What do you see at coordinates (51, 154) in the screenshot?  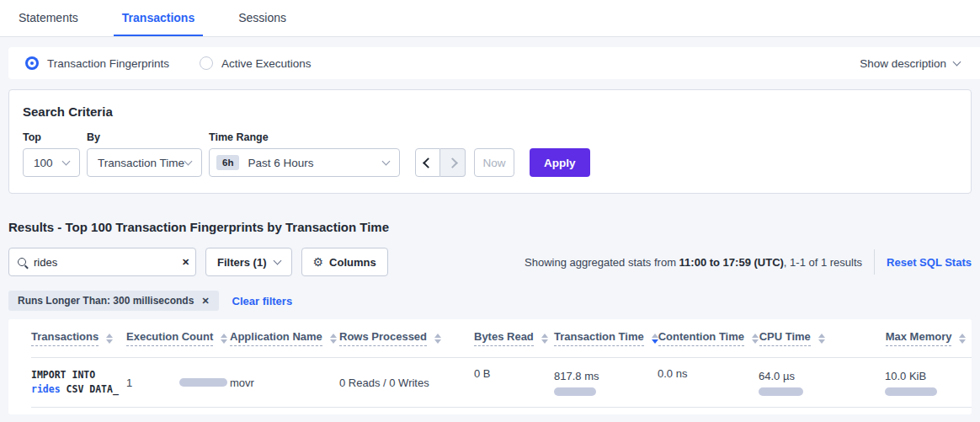 I see `top-field: Top 100` at bounding box center [51, 154].